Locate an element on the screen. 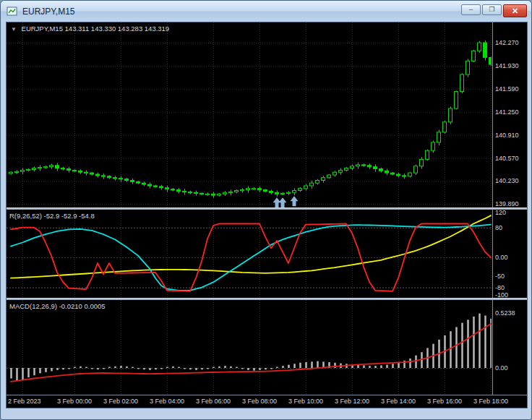 The height and width of the screenshot is (420, 532). window-title: EURJPY,M15 is located at coordinates (48, 12).